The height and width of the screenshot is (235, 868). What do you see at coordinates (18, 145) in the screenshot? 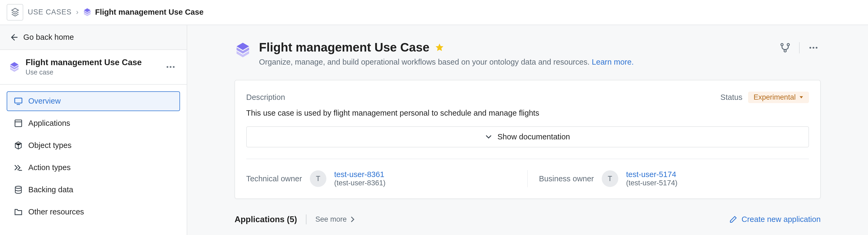
I see `cube-icon` at bounding box center [18, 145].